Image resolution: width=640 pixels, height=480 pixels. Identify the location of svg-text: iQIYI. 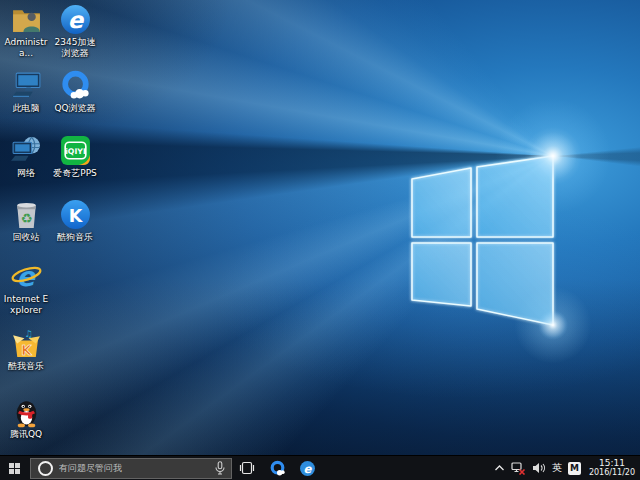
(76, 152).